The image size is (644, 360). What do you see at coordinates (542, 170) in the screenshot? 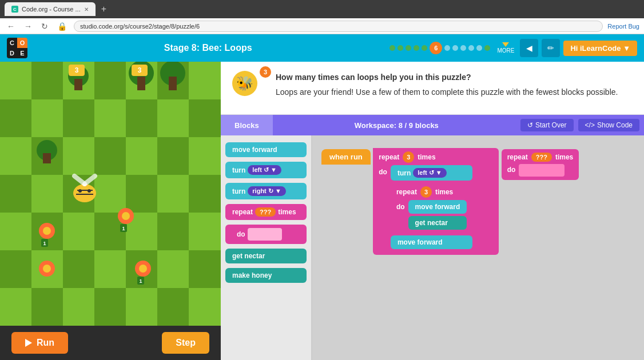
I see `do-bottom-empty-slot` at bounding box center [542, 170].